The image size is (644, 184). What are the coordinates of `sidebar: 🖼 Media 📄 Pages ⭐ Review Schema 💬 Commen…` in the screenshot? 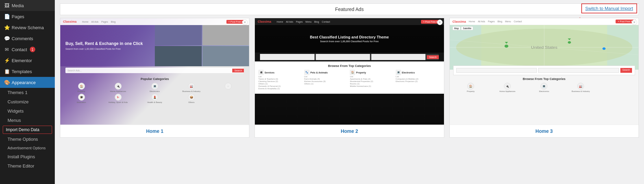 It's located at (27, 92).